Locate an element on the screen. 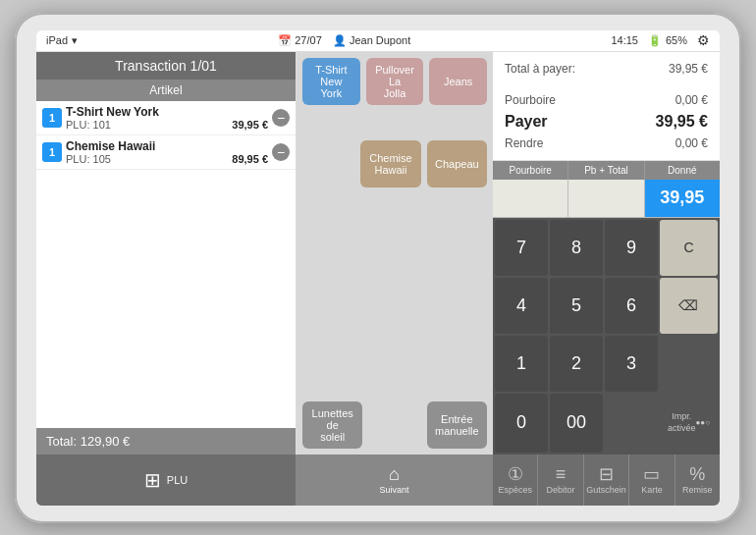  item-price-2: 89,95 € is located at coordinates (249, 159).